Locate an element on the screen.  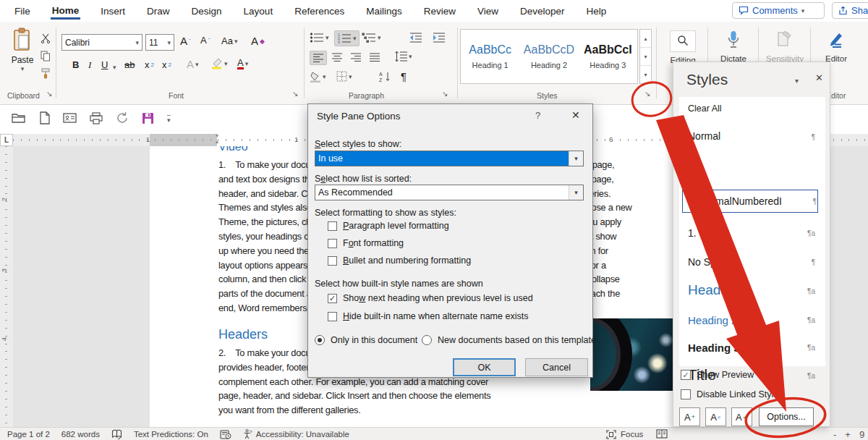
radio-unselected is located at coordinates (427, 340).